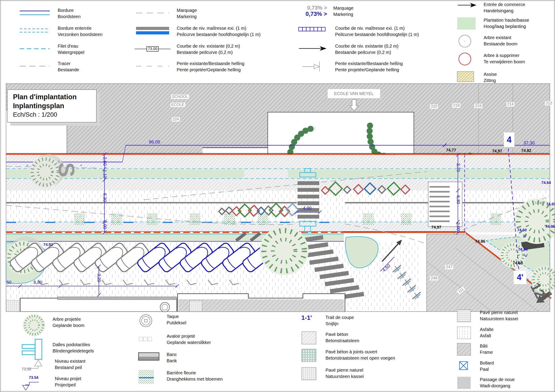 The image size is (555, 392). What do you see at coordinates (504, 4) in the screenshot?
I see `legend-label-fr: Entrée de commerce` at bounding box center [504, 4].